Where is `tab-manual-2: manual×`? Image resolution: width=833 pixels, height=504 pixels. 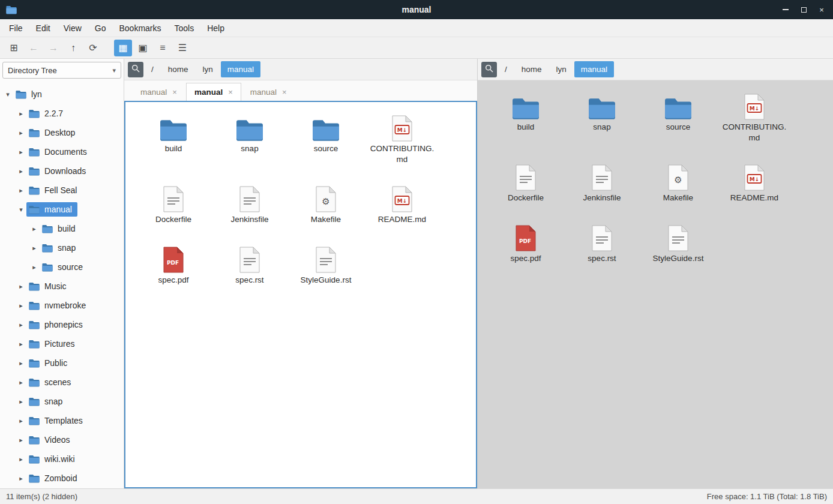
tab-manual-2: manual× is located at coordinates (214, 92).